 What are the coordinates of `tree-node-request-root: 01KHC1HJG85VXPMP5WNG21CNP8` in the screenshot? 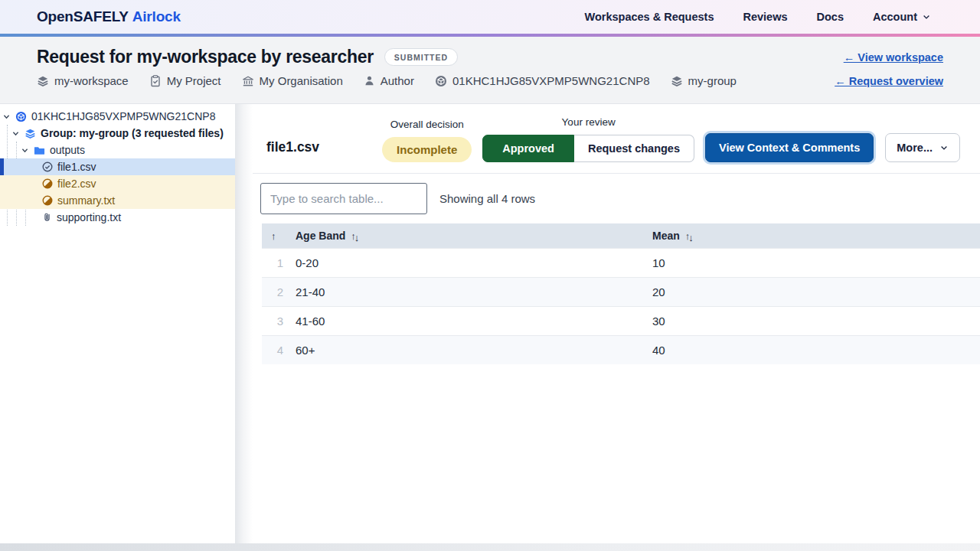 It's located at (118, 116).